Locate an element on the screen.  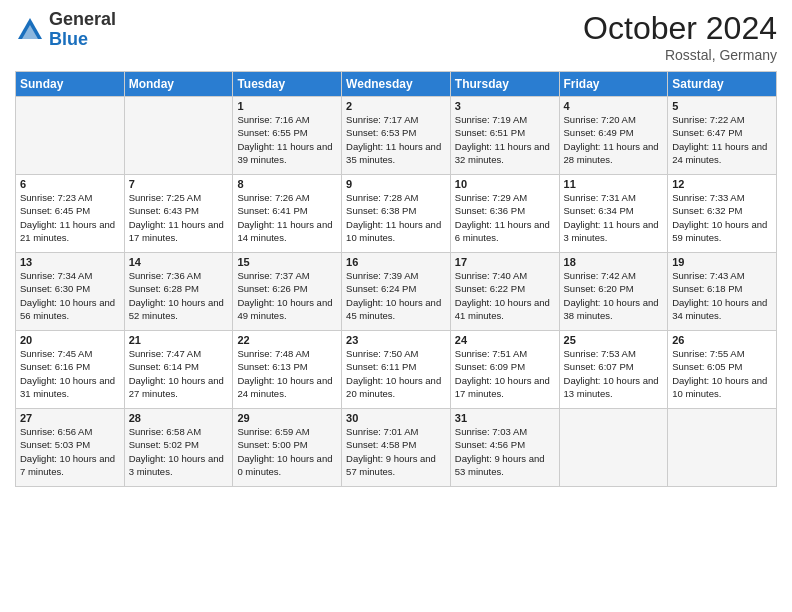
day-number: 23 is located at coordinates (396, 340).